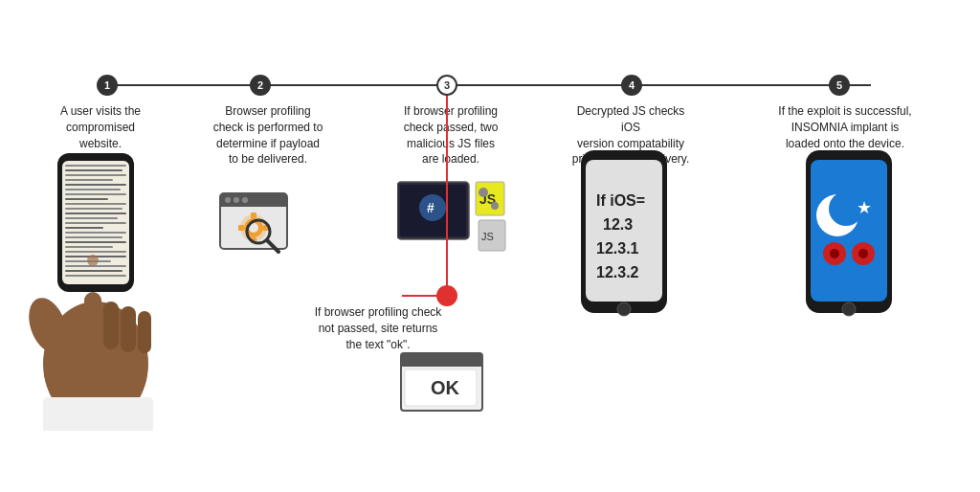 The height and width of the screenshot is (492, 980). Describe the element at coordinates (488, 236) in the screenshot. I see `svg-text: JS` at that location.